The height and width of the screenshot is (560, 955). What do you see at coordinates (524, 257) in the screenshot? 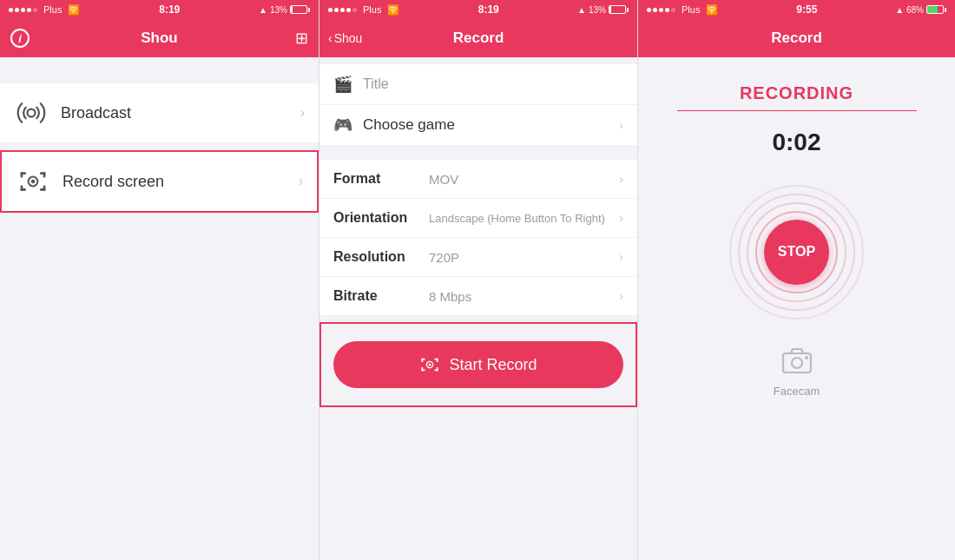
I see `resolution-value: 720P` at bounding box center [524, 257].